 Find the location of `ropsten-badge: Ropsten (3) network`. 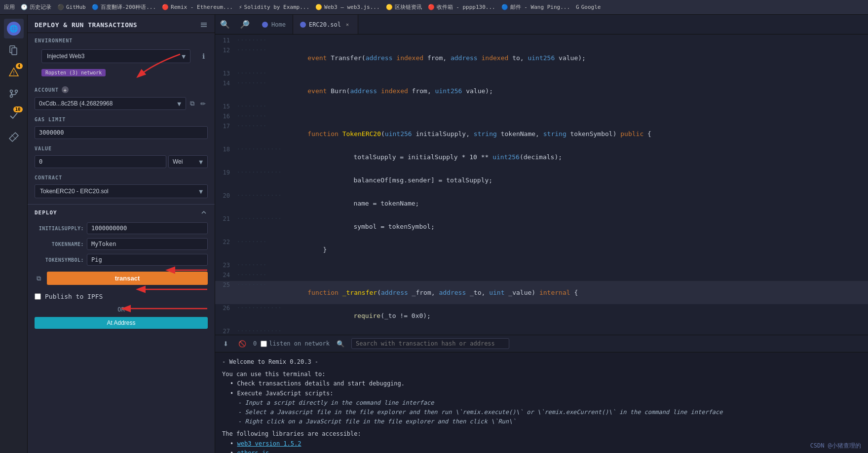

ropsten-badge: Ropsten (3) network is located at coordinates (74, 73).